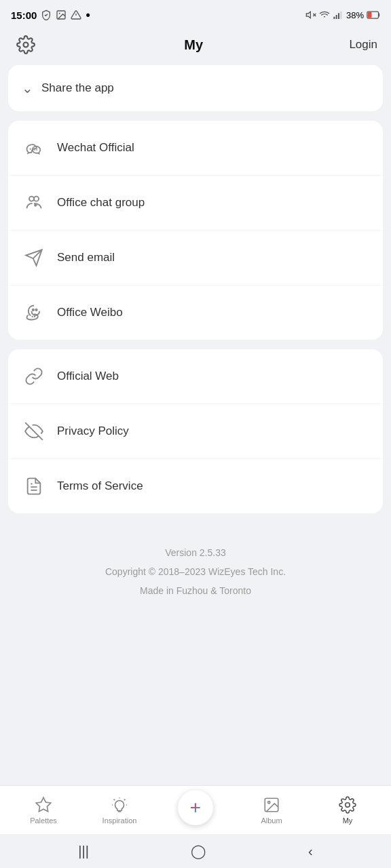  What do you see at coordinates (93, 431) in the screenshot?
I see `privacy-policy-label: Privacy Policy` at bounding box center [93, 431].